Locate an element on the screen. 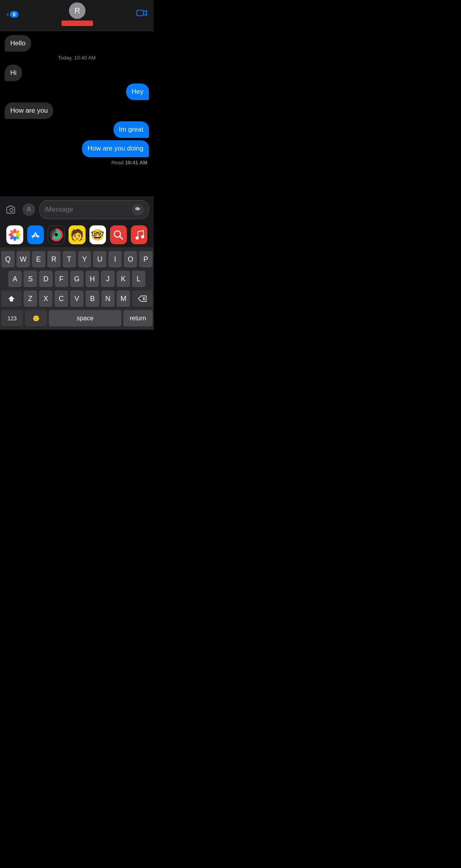 Image resolution: width=461 pixels, height=868 pixels. bubble-im-great: Im great is located at coordinates (131, 130).